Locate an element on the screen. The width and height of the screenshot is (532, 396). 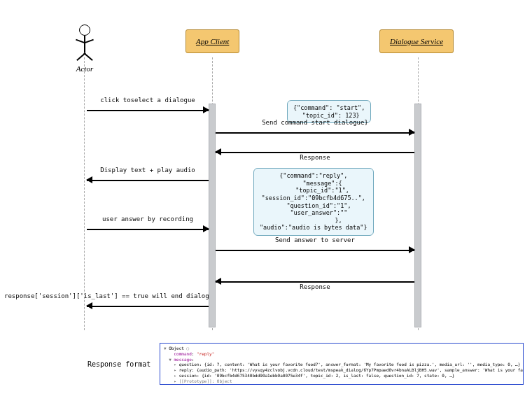
rf-message-key: message is located at coordinates (182, 360).